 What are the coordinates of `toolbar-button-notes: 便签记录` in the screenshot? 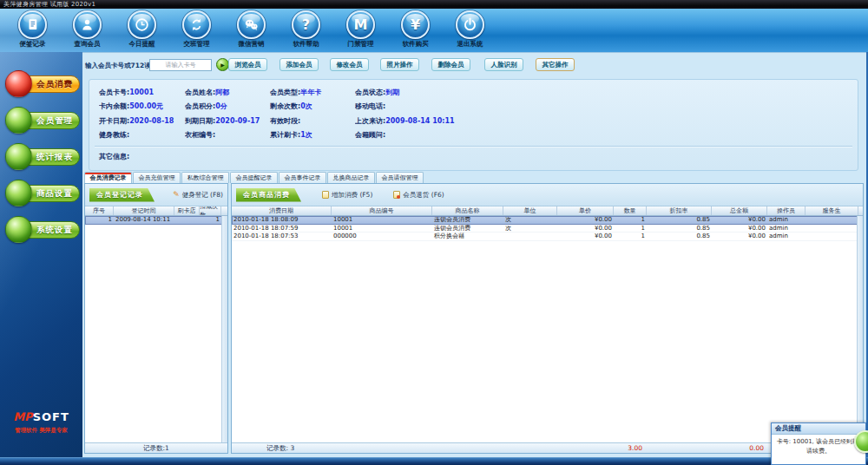 It's located at (33, 30).